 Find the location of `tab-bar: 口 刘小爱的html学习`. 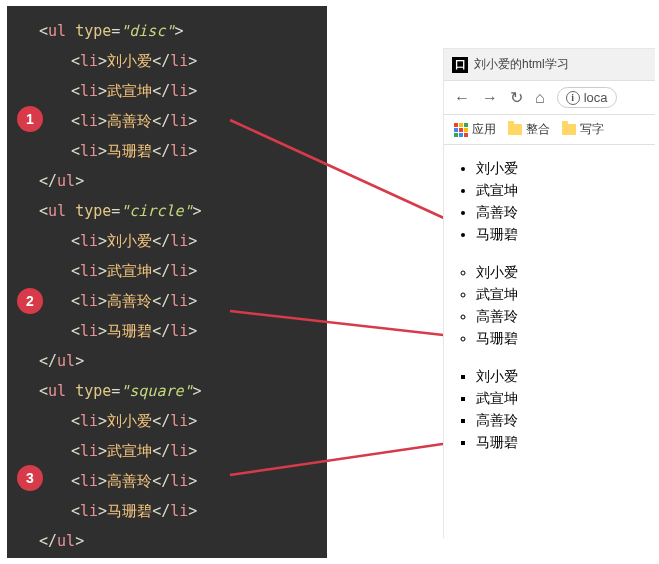

tab-bar: 口 刘小爱的html学习 is located at coordinates (550, 65).